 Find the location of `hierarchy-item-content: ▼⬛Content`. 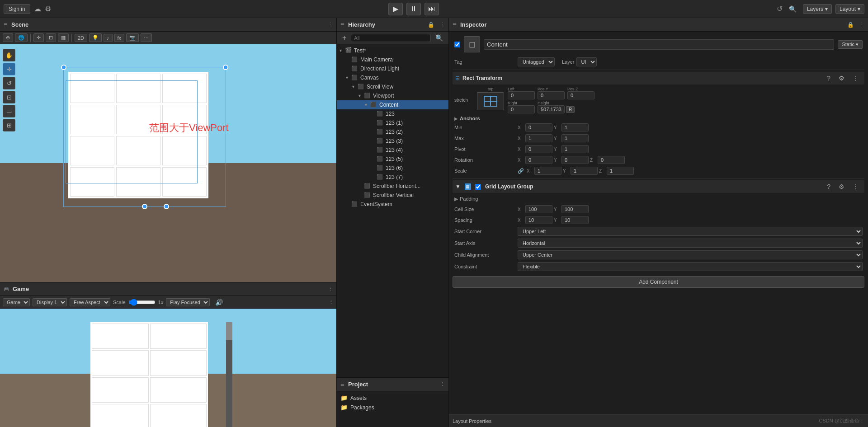

hierarchy-item-content: ▼⬛Content is located at coordinates (392, 105).